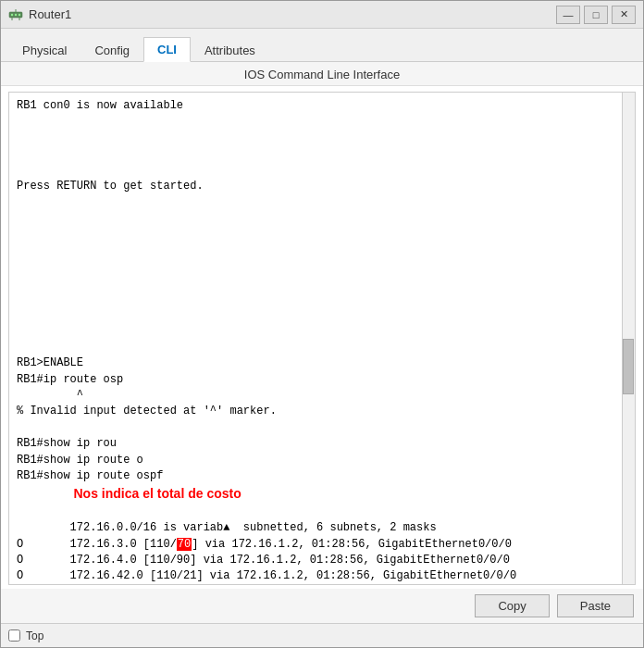  I want to click on maximize-button: □, so click(596, 15).